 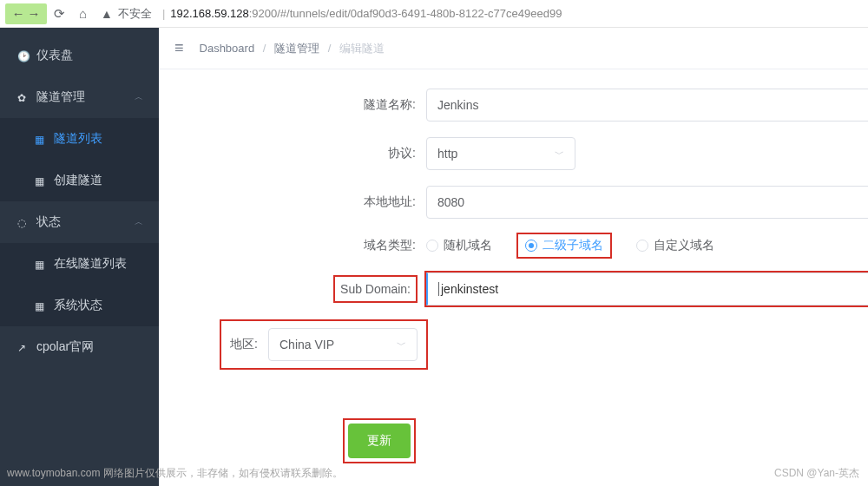 What do you see at coordinates (78, 181) in the screenshot?
I see `sidebar-item-label: 创建隧道` at bounding box center [78, 181].